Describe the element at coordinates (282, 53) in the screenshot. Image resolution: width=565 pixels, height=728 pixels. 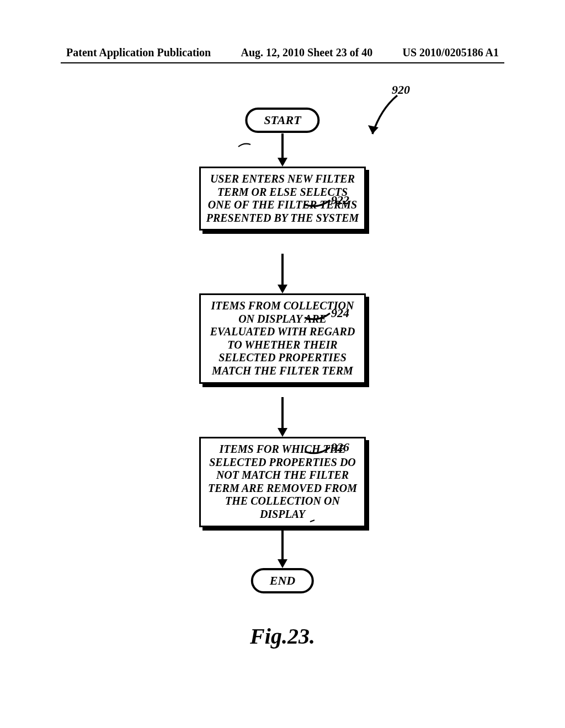
I see `header-line: Patent Application Publication Aug. 12, …` at that location.